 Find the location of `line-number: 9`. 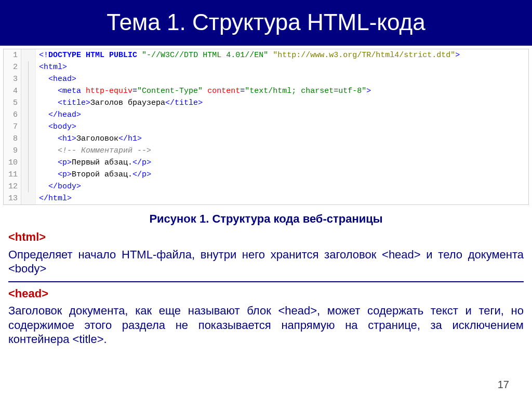

line-number: 9 is located at coordinates (12, 150).